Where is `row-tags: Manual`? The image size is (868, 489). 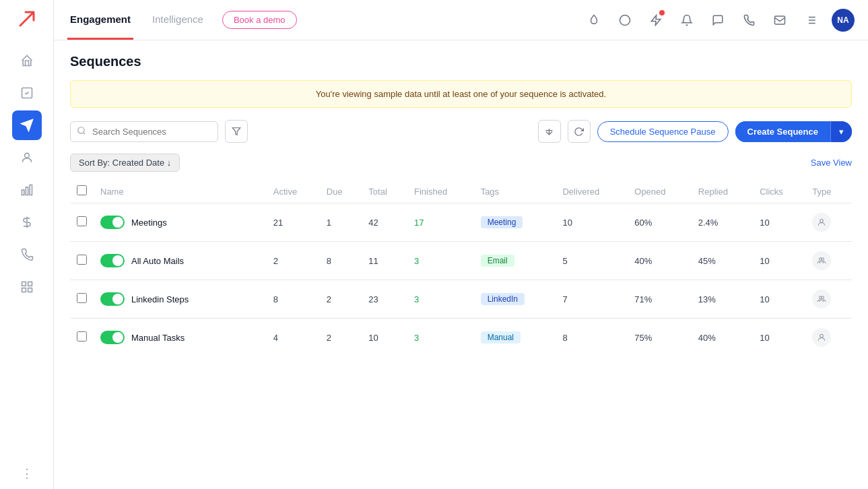
row-tags: Manual is located at coordinates (515, 338).